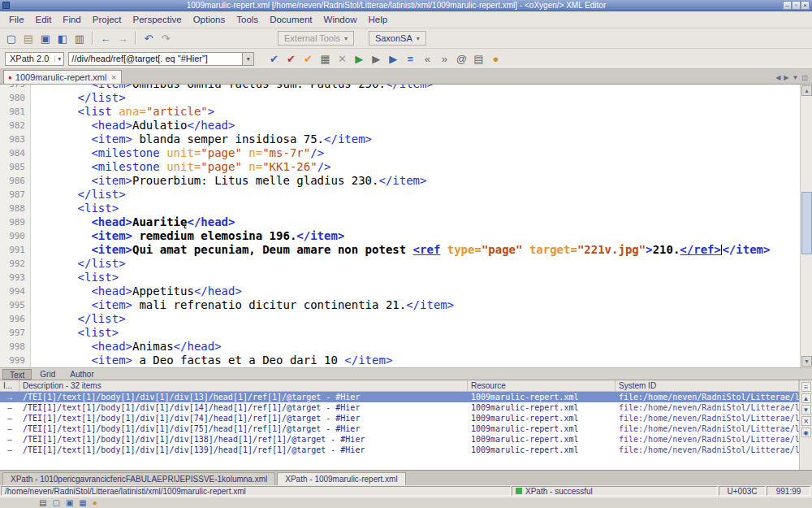 The image size is (812, 508). What do you see at coordinates (796, 78) in the screenshot?
I see `show-tabs-list-icon: ▼` at bounding box center [796, 78].